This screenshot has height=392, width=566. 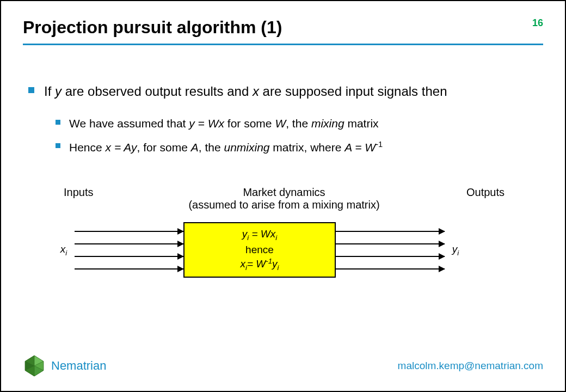 What do you see at coordinates (472, 193) in the screenshot?
I see `outputs-label: Outputs` at bounding box center [472, 193].